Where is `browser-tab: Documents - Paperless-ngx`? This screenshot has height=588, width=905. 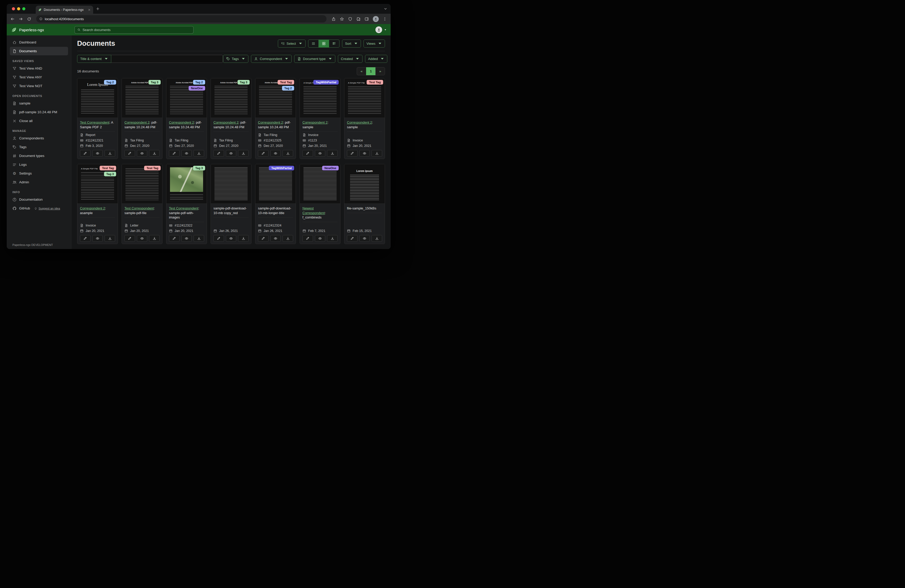 browser-tab: Documents - Paperless-ngx is located at coordinates (65, 10).